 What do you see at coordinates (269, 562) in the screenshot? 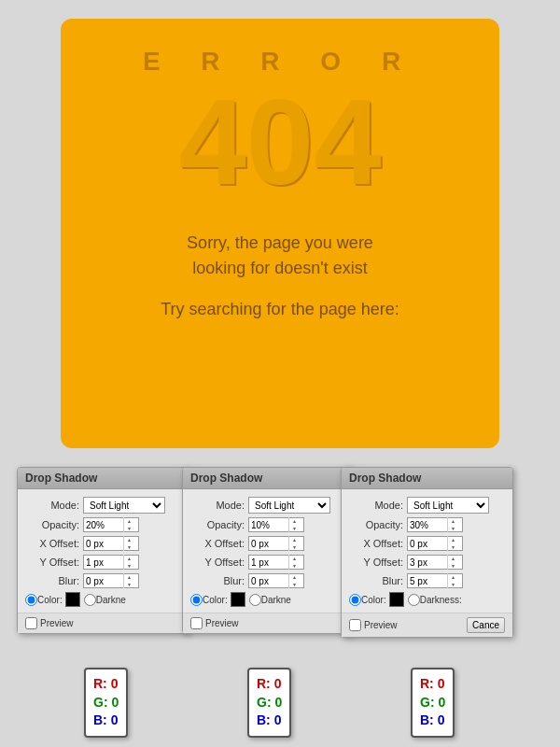
I see `yoffset-row-2: Y Offset: ▲ ▼` at bounding box center [269, 562].